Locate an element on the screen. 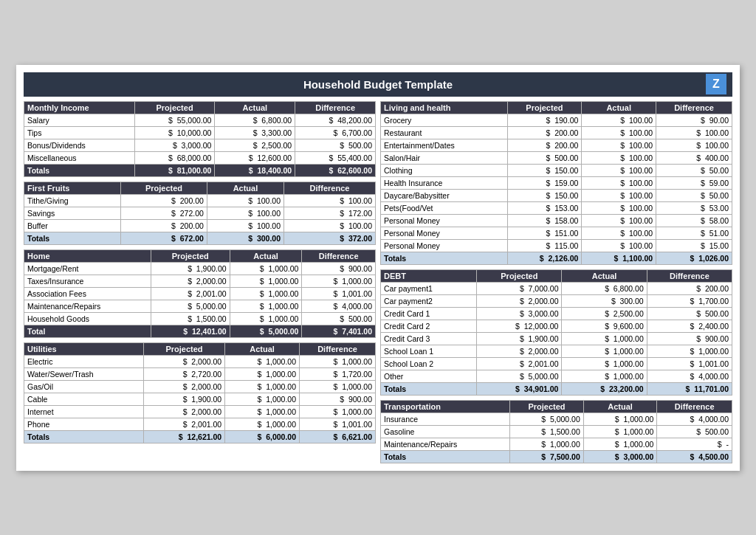  row-label: Credit Card 2 is located at coordinates (429, 326).